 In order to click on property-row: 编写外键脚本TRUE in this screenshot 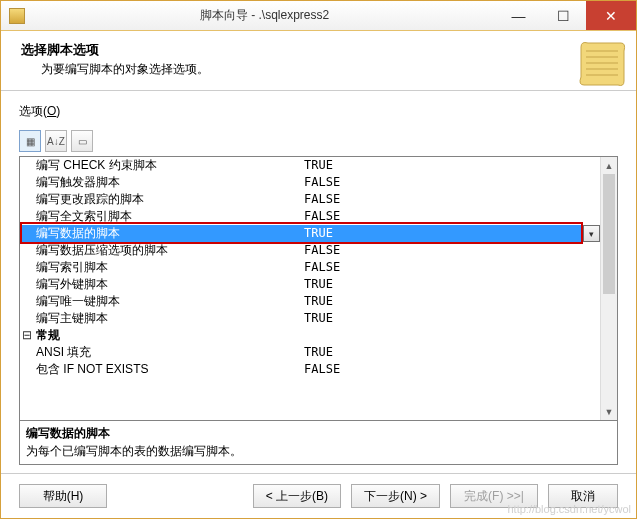, I will do `click(318, 284)`.